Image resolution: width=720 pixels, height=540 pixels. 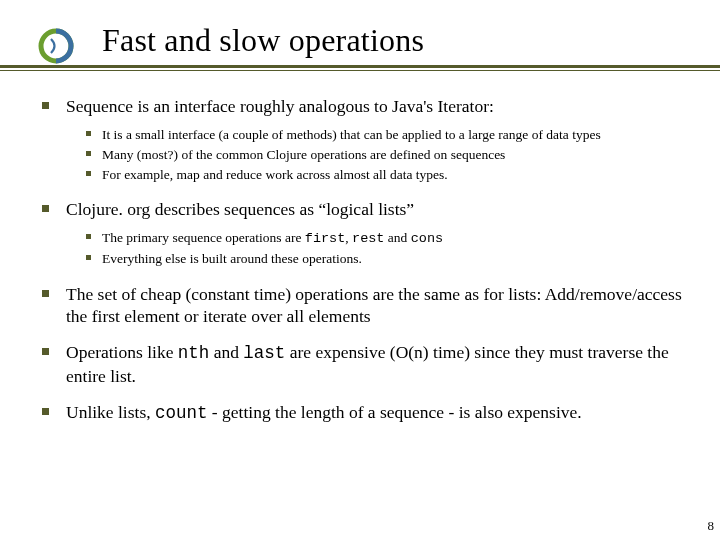 I want to click on bullet-text: The set of cheap (constant time) operati…, so click(x=374, y=305).